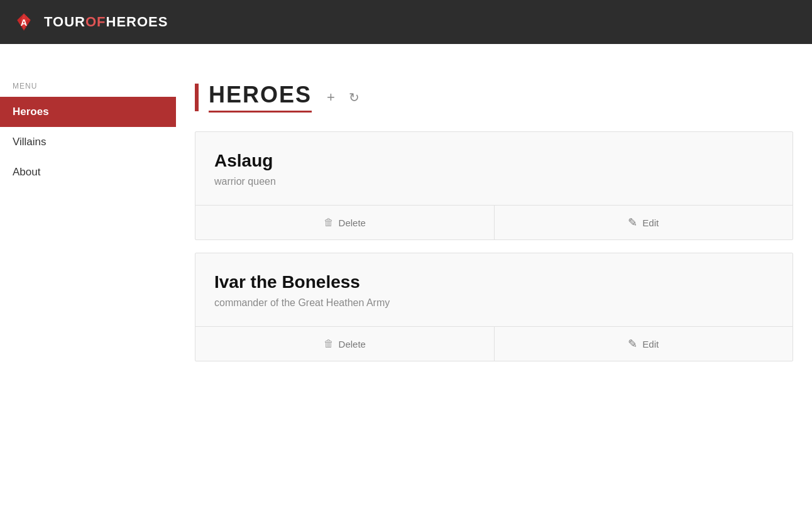  What do you see at coordinates (88, 172) in the screenshot?
I see `sidebar-item-about: About` at bounding box center [88, 172].